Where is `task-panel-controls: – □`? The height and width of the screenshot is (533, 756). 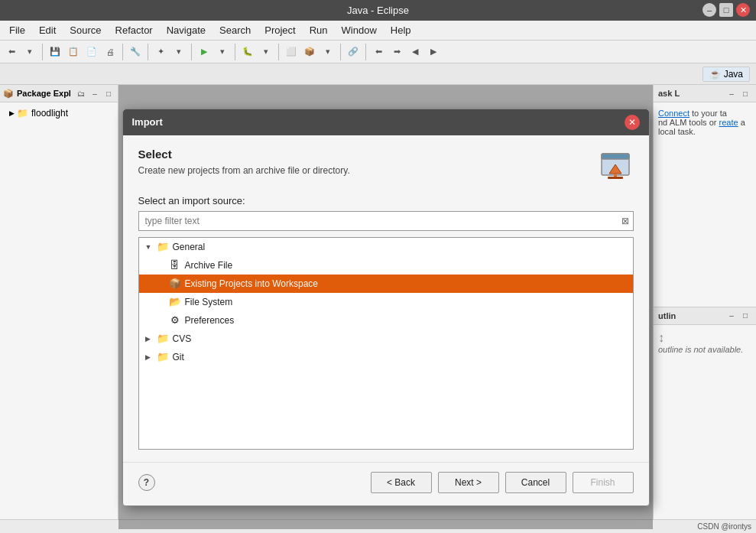 task-panel-controls: – □ is located at coordinates (738, 93).